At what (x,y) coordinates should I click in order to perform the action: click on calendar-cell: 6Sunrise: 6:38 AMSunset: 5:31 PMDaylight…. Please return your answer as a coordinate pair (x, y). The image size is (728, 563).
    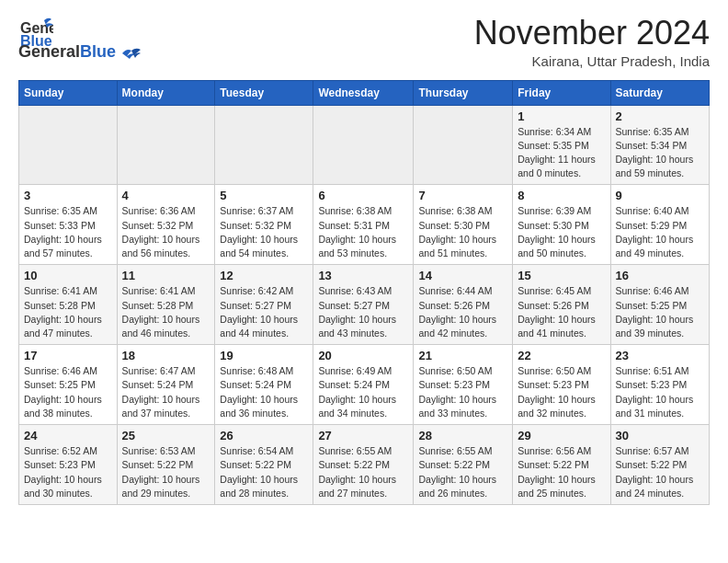
    Looking at the image, I should click on (364, 224).